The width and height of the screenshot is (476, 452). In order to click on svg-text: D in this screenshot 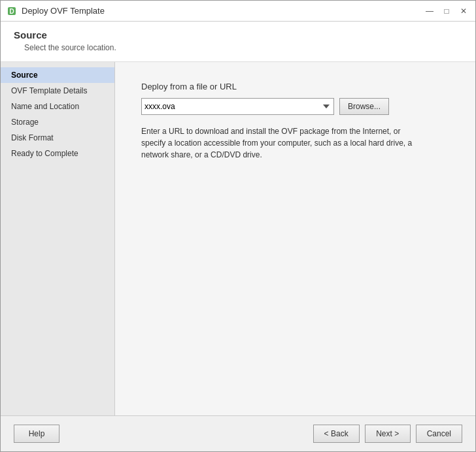, I will do `click(12, 12)`.